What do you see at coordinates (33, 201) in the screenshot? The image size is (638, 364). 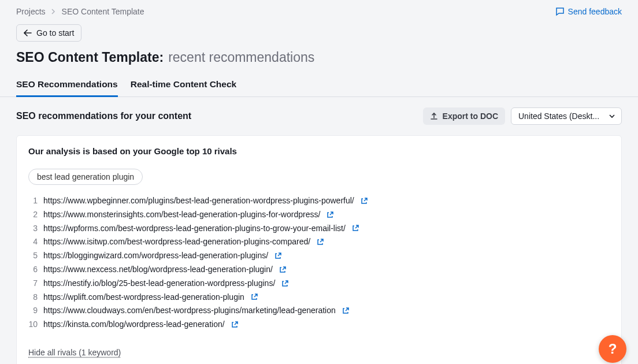 I see `rival-num: 1` at bounding box center [33, 201].